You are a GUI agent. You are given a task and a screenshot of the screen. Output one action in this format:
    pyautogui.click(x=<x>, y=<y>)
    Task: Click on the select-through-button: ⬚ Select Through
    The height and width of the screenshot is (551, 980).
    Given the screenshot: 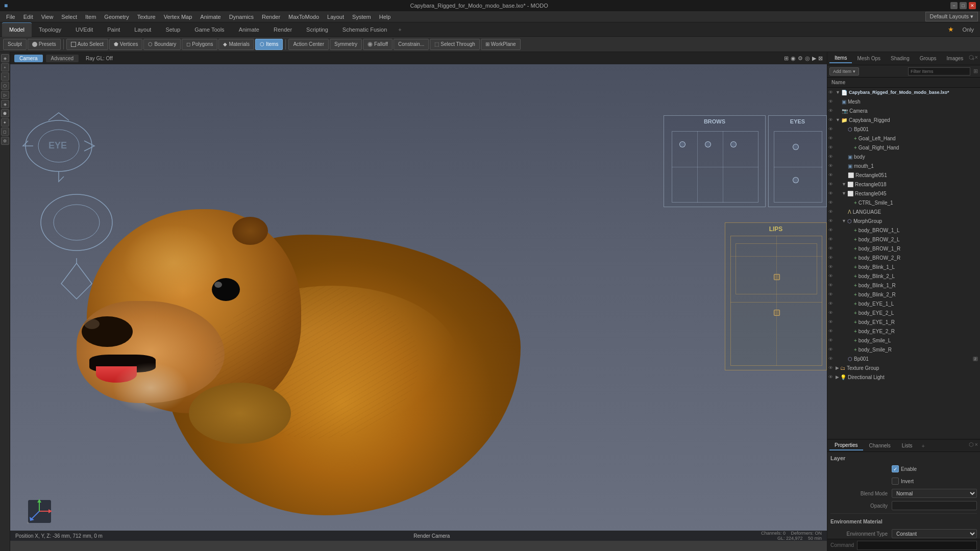 What is the action you would take?
    pyautogui.click(x=455, y=44)
    